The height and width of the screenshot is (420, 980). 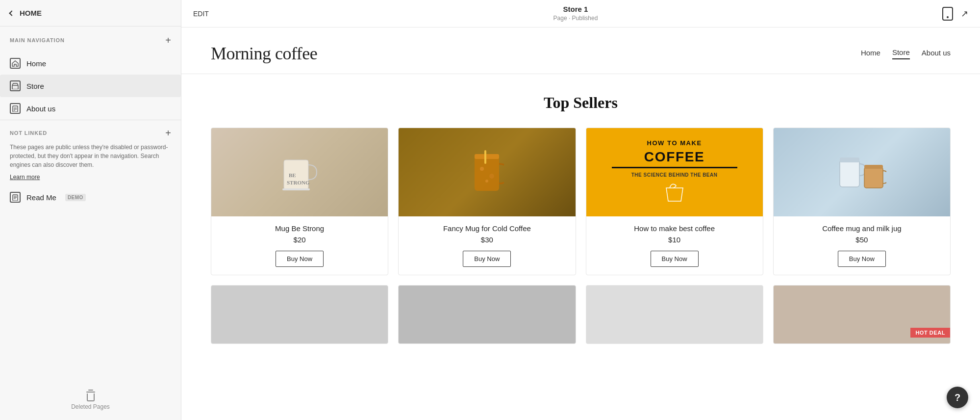 I want to click on home-button: HOME, so click(x=90, y=13).